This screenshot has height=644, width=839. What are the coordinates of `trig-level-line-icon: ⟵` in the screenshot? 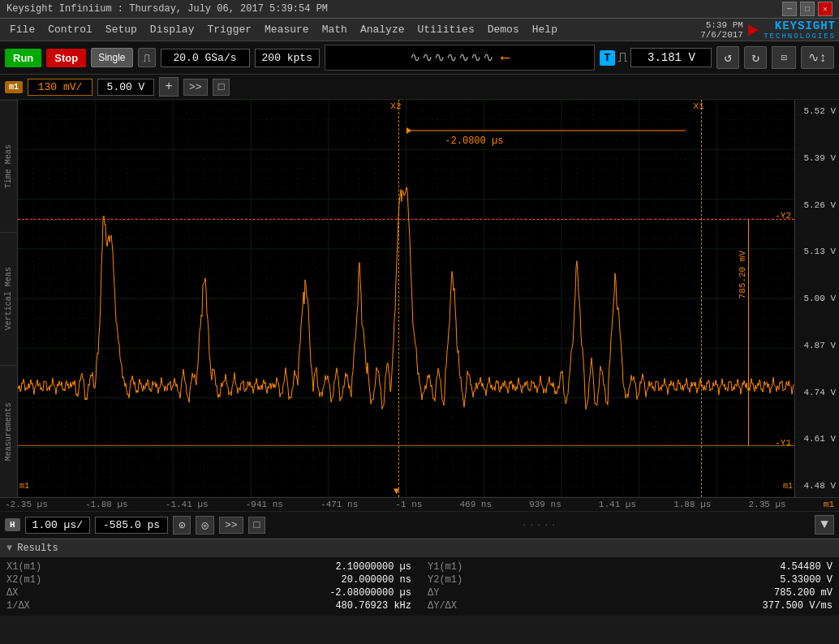 It's located at (506, 58).